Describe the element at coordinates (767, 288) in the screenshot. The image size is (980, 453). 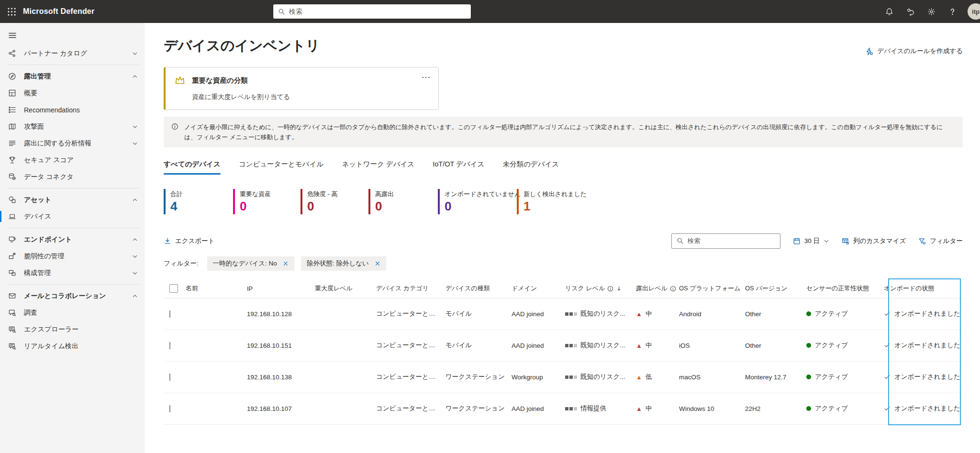
I see `column-header-label: OS バージョン` at that location.